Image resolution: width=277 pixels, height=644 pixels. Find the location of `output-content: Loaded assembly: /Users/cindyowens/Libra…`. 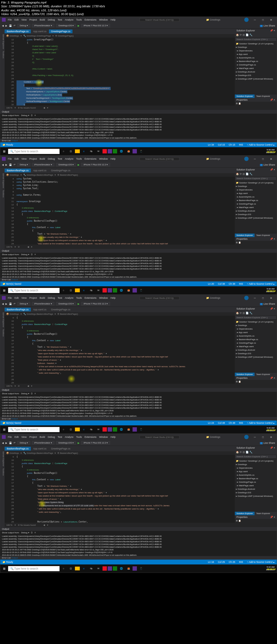

output-content: Loaded assembly: /Users/cindyowens/Libra… is located at coordinates (138, 267).